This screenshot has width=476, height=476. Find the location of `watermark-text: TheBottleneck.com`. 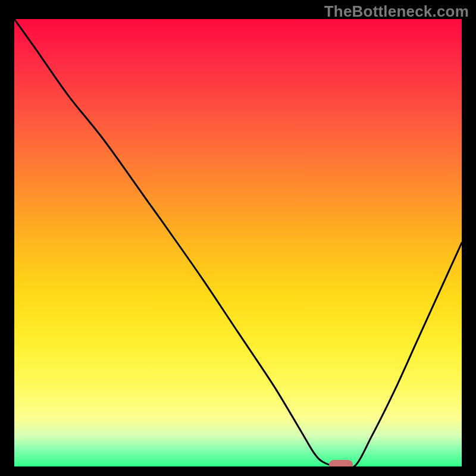

watermark-text: TheBottleneck.com is located at coordinates (396, 12).